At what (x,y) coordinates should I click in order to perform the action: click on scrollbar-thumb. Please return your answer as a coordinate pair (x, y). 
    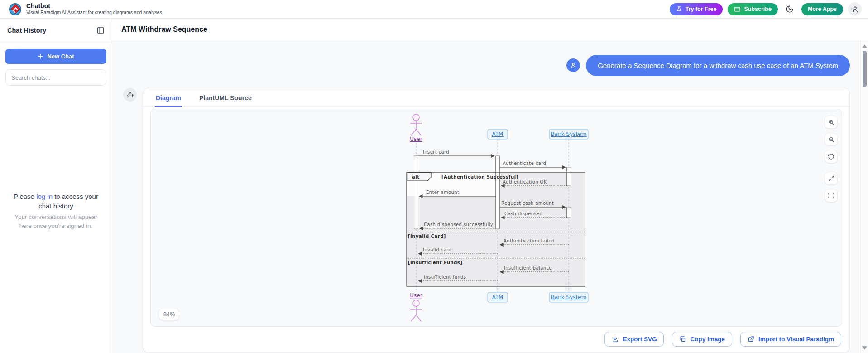
    Looking at the image, I should click on (865, 69).